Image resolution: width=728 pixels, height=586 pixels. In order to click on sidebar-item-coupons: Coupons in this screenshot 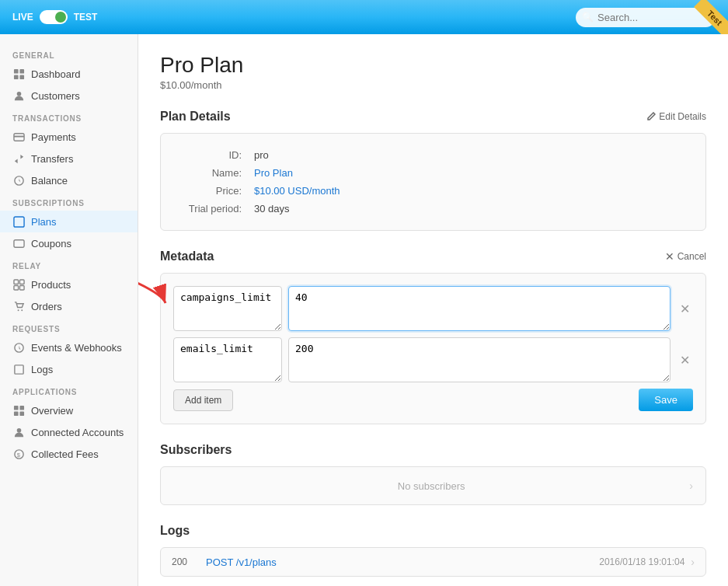, I will do `click(68, 243)`.